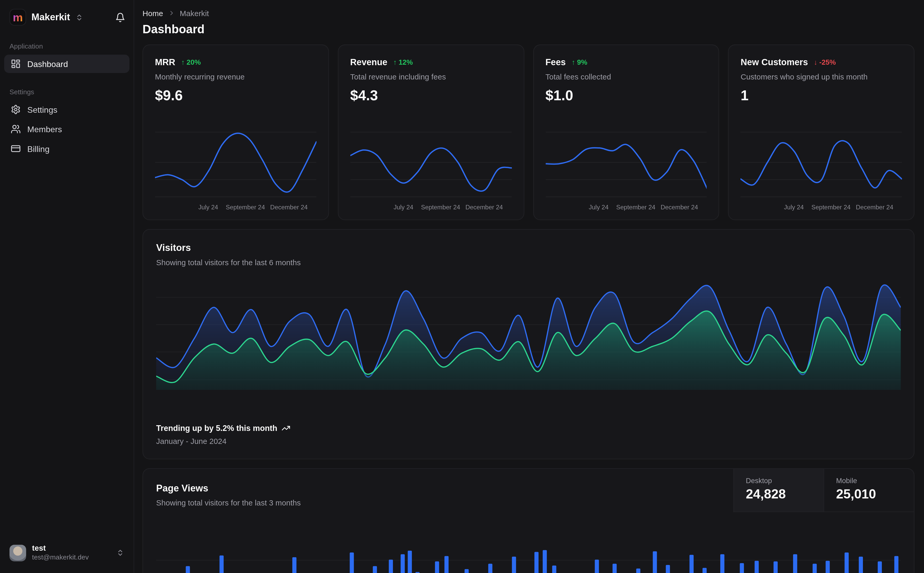 The height and width of the screenshot is (573, 924). What do you see at coordinates (875, 494) in the screenshot?
I see `mobile-value: 25,010` at bounding box center [875, 494].